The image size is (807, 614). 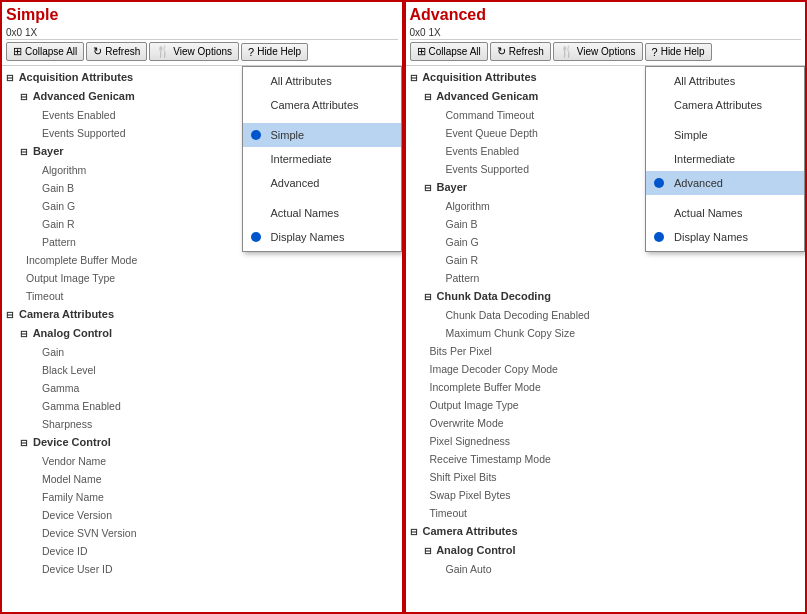 What do you see at coordinates (322, 213) in the screenshot?
I see `dropdown-item-simple-5: Actual Names` at bounding box center [322, 213].